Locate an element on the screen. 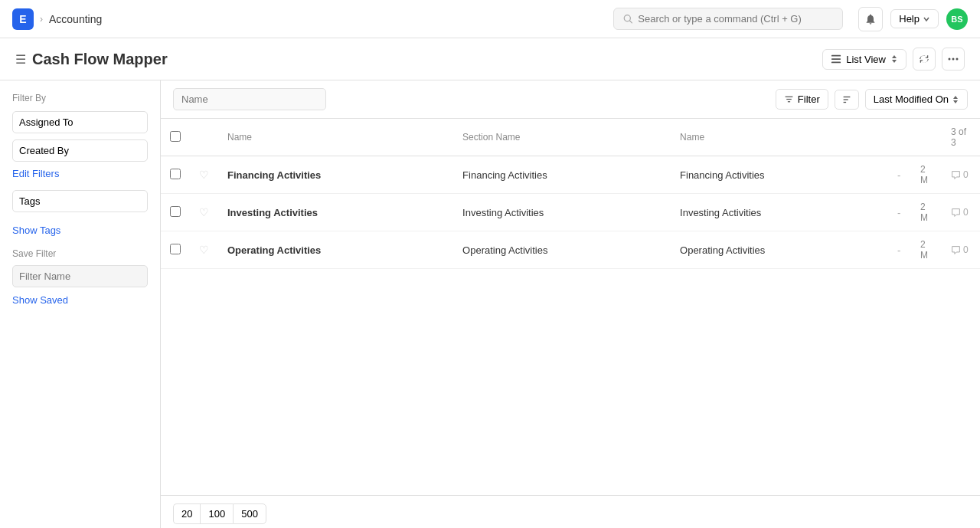 The image size is (980, 528). row-time-0: 2 M is located at coordinates (926, 175).